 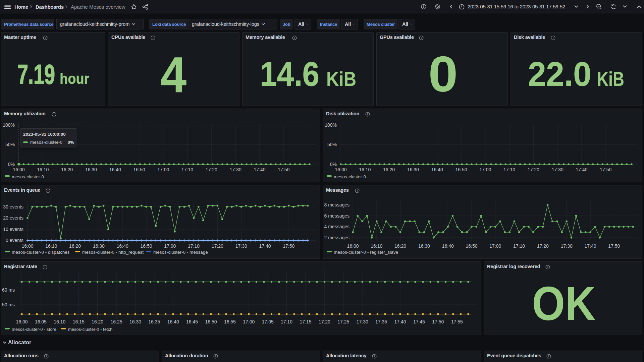 What do you see at coordinates (8, 305) in the screenshot?
I see `svg-text: 50 ms` at bounding box center [8, 305].